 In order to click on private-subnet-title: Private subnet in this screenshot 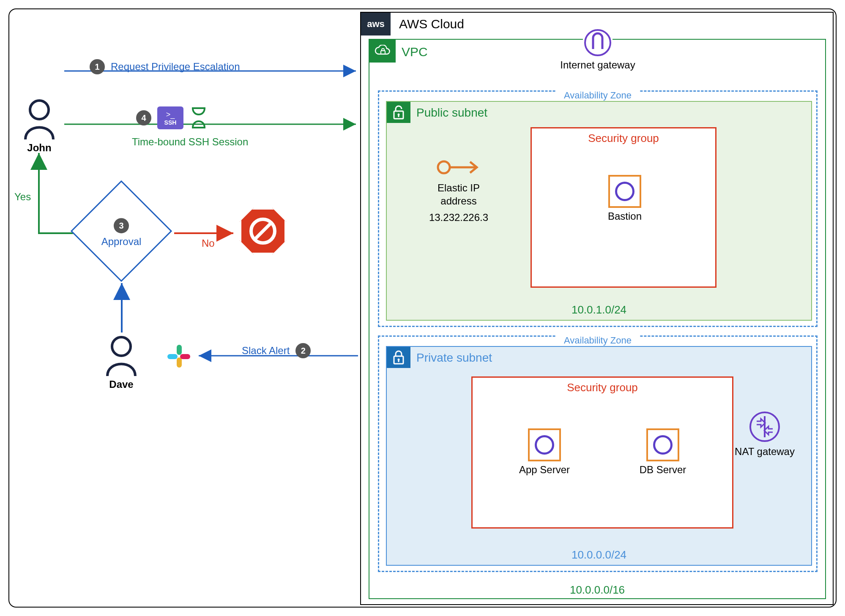, I will do `click(454, 358)`.